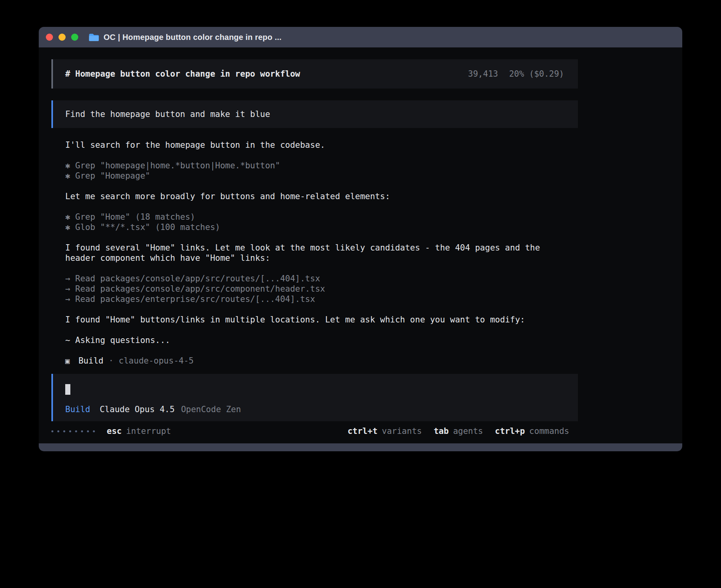 Image resolution: width=721 pixels, height=588 pixels. I want to click on assistant-text: I found "Home" buttons/links in multiple…, so click(315, 320).